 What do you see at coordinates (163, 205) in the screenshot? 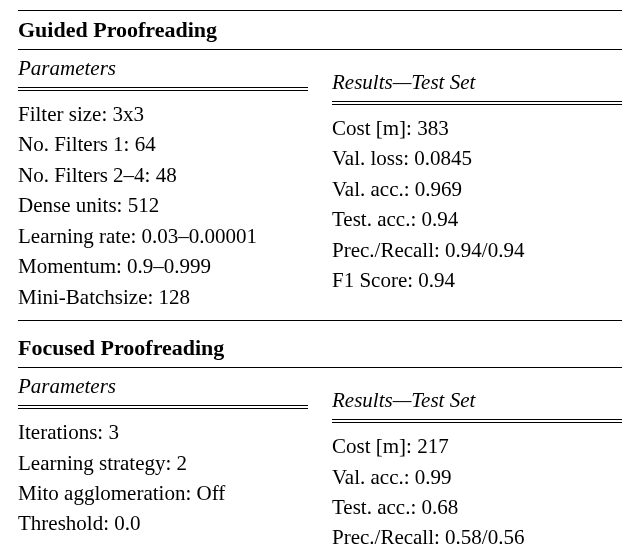
I see `param-line: Dense units: 512` at bounding box center [163, 205].